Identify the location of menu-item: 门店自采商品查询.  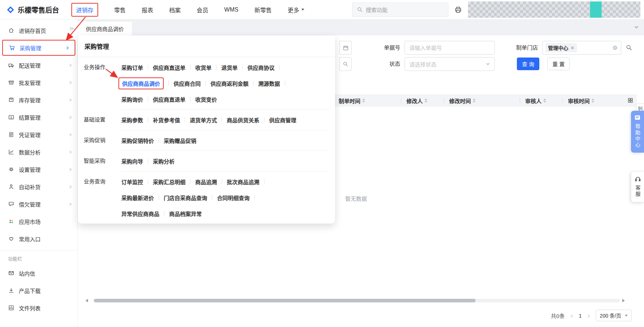
(185, 198).